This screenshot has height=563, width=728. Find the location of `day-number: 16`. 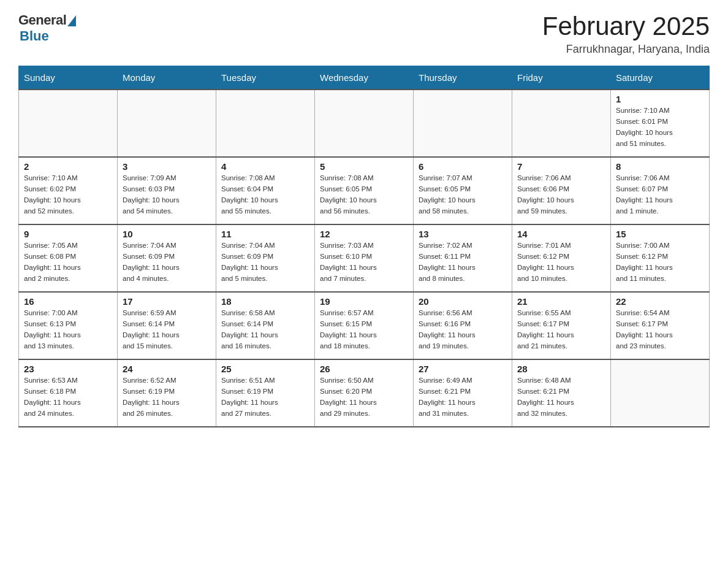

day-number: 16 is located at coordinates (68, 302).